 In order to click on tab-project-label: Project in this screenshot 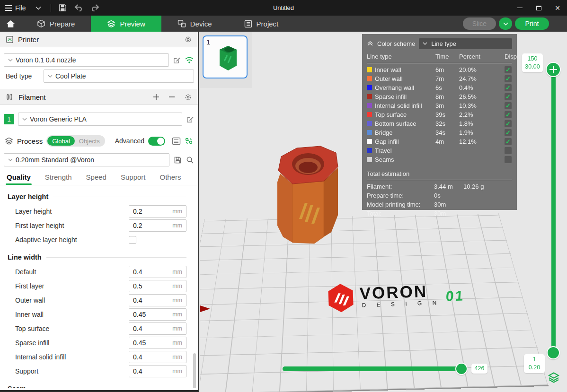, I will do `click(268, 24)`.